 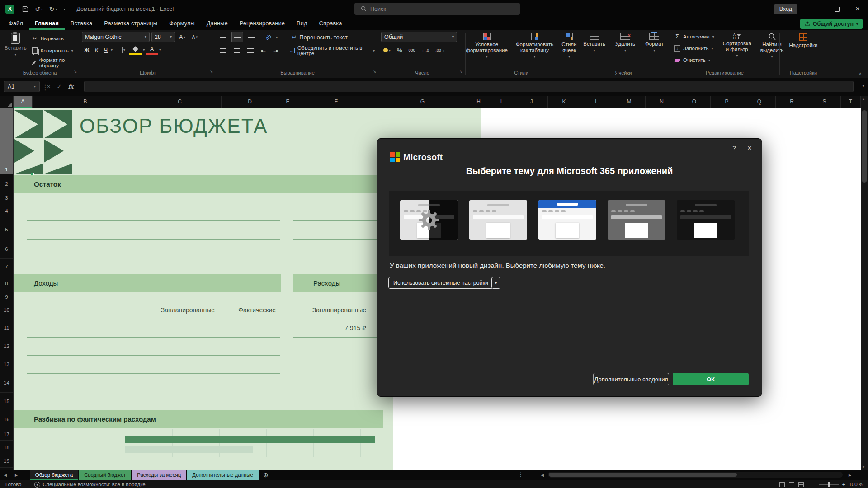 I want to click on addins-button: Надстройки, so click(x=803, y=41).